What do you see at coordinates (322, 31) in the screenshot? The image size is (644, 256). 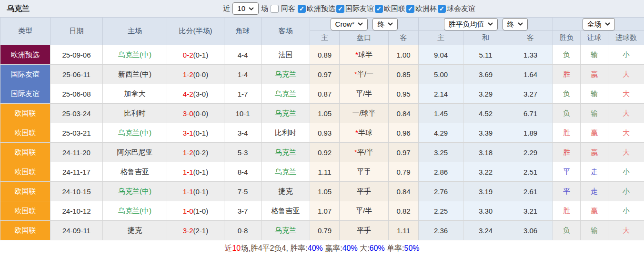 I see `table-header: 类型 日期 主场 比分(半场) 角球 客场 Crow* 终` at bounding box center [322, 31].